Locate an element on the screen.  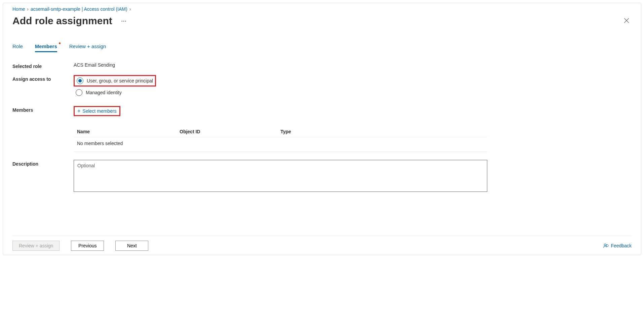
feedback-icon is located at coordinates (606, 246).